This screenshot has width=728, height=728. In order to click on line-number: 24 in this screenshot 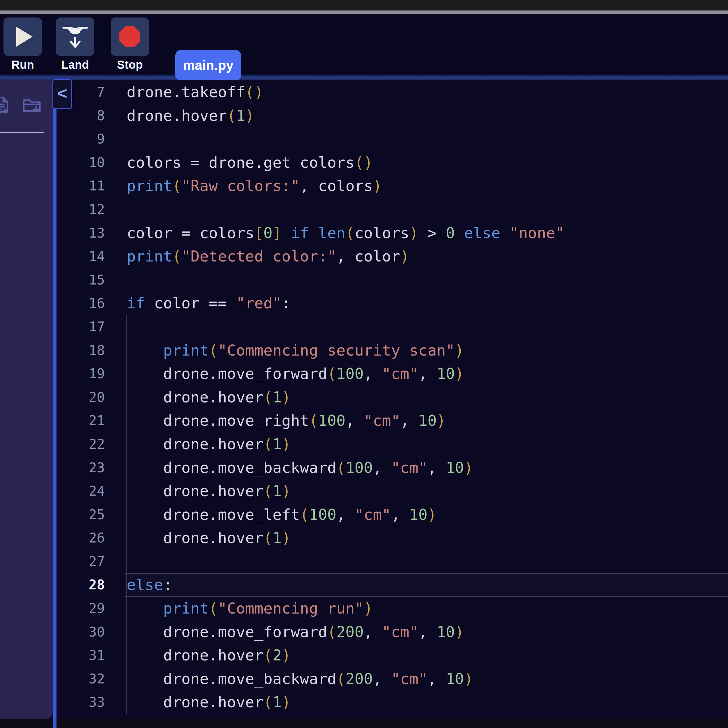, I will do `click(81, 491)`.